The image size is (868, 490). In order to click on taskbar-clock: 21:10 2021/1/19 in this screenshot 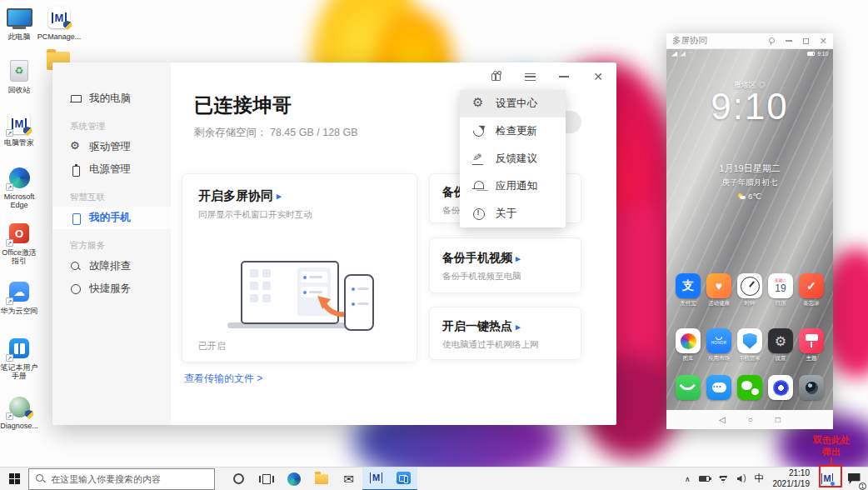, I will do `click(791, 478)`.